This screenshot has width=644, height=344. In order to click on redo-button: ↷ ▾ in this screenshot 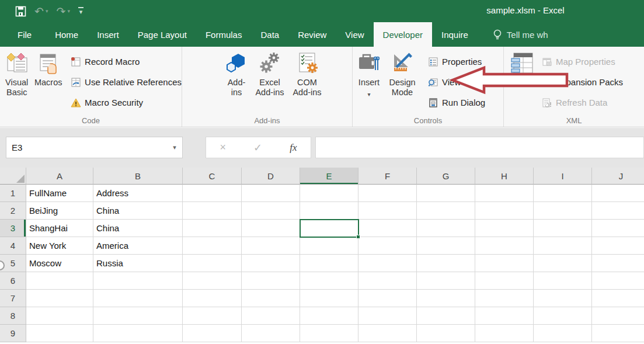, I will do `click(63, 12)`.